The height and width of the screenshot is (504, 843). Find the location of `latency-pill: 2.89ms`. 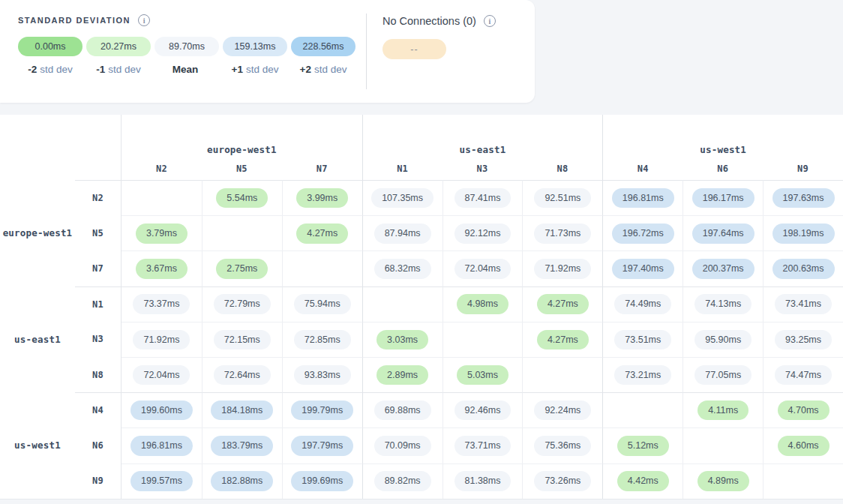

latency-pill: 2.89ms is located at coordinates (402, 375).